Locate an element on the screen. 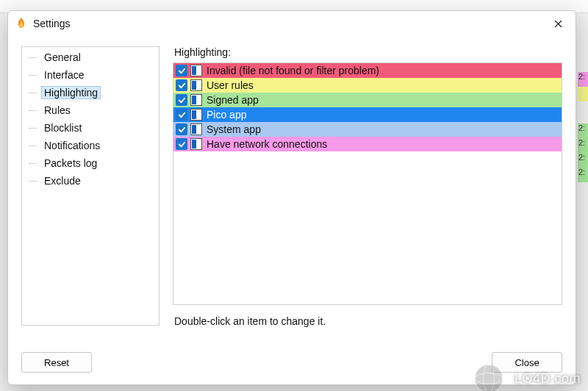 This screenshot has height=391, width=588. hint-text: Double-click an item to change it. is located at coordinates (368, 321).